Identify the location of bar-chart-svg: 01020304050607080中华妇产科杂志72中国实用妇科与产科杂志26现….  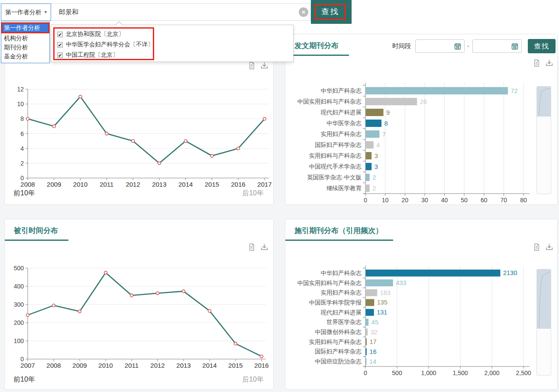
(410, 140).